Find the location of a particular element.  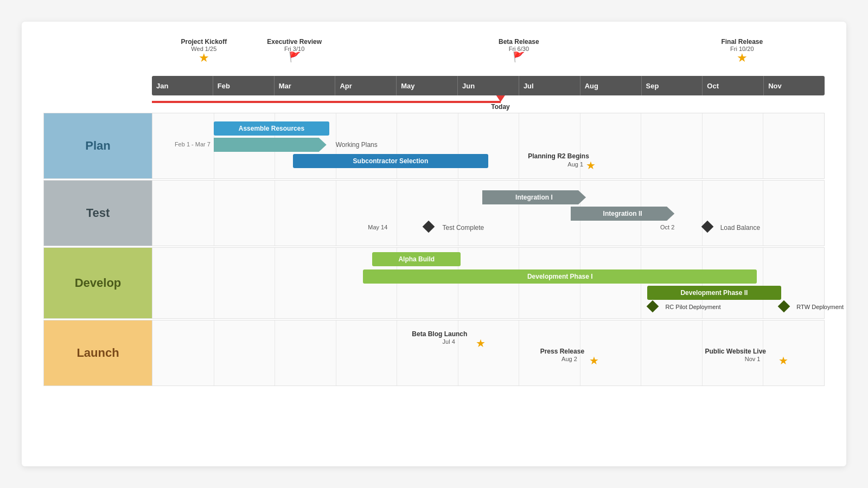

month-cell-nov: Nov is located at coordinates (794, 86).